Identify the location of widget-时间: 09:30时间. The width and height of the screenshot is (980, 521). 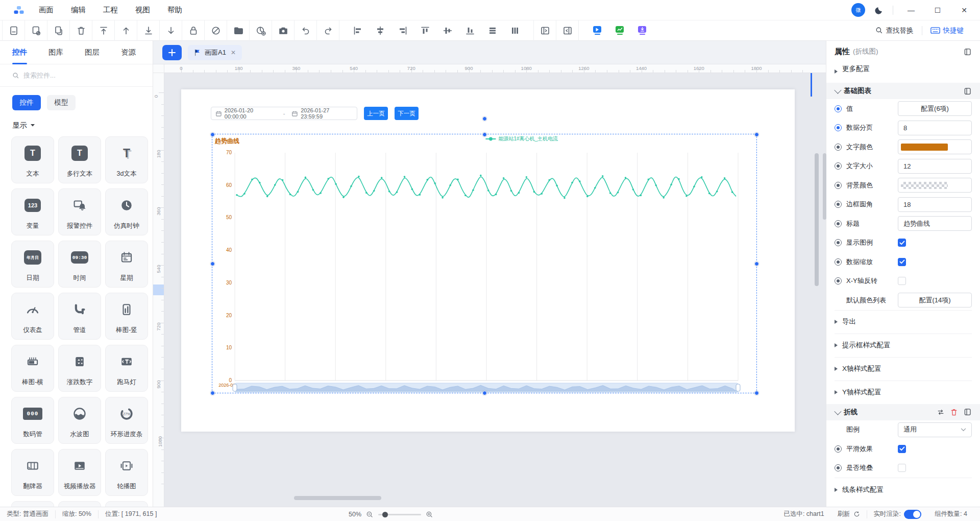
(80, 264).